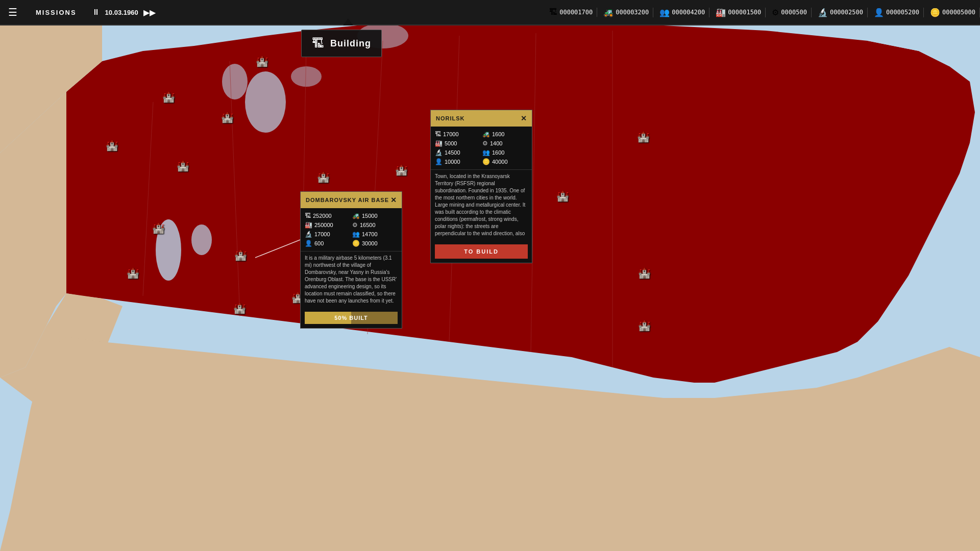  What do you see at coordinates (790, 12) in the screenshot?
I see `resource-tech: ⚙ 0000500` at bounding box center [790, 12].